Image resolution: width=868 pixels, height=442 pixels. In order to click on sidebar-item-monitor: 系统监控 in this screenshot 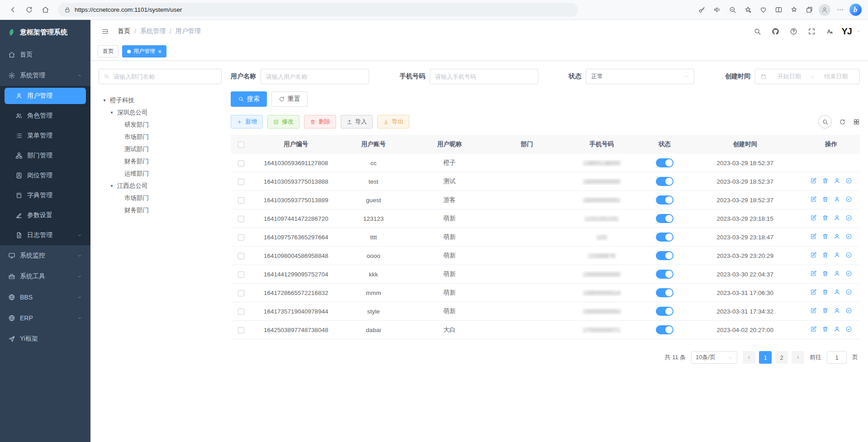, I will do `click(45, 256)`.